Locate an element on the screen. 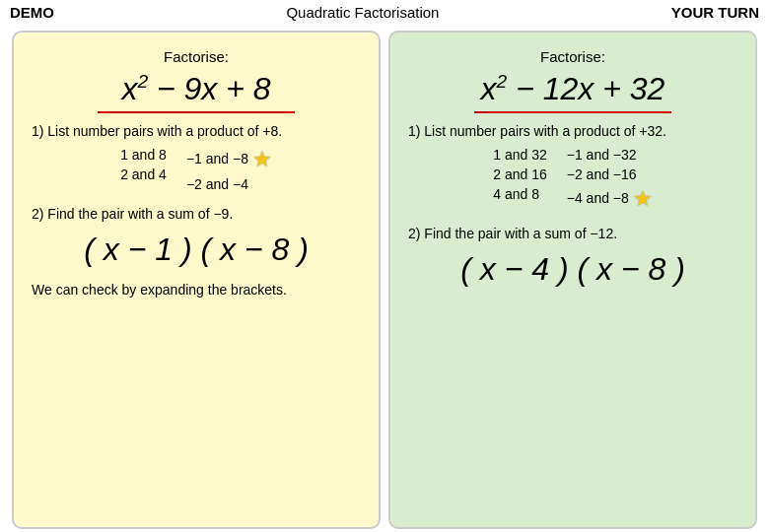 This screenshot has height=532, width=769. your-turn-factored-form: ( x − 4 ) ( x − 8 ) is located at coordinates (573, 270).